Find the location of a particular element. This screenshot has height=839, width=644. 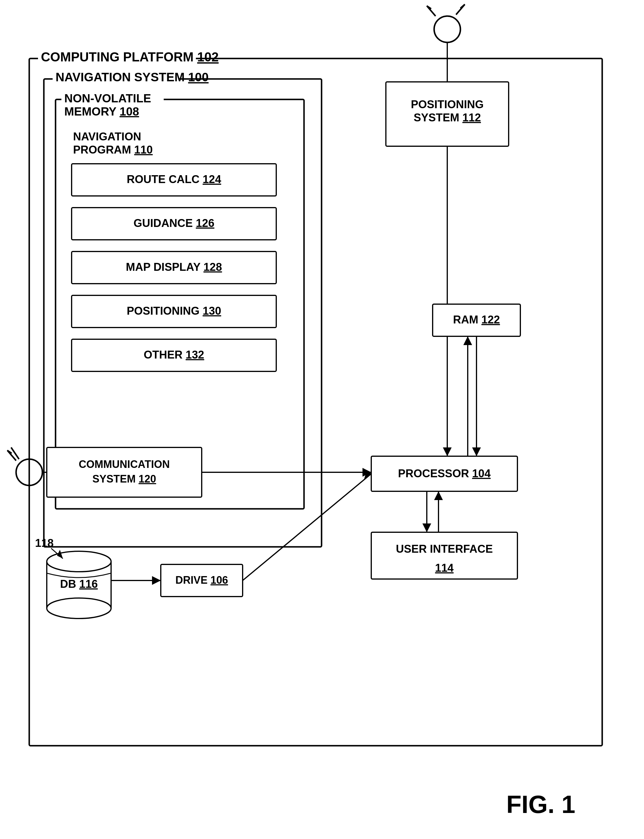

top-antenna-circle is located at coordinates (447, 29).